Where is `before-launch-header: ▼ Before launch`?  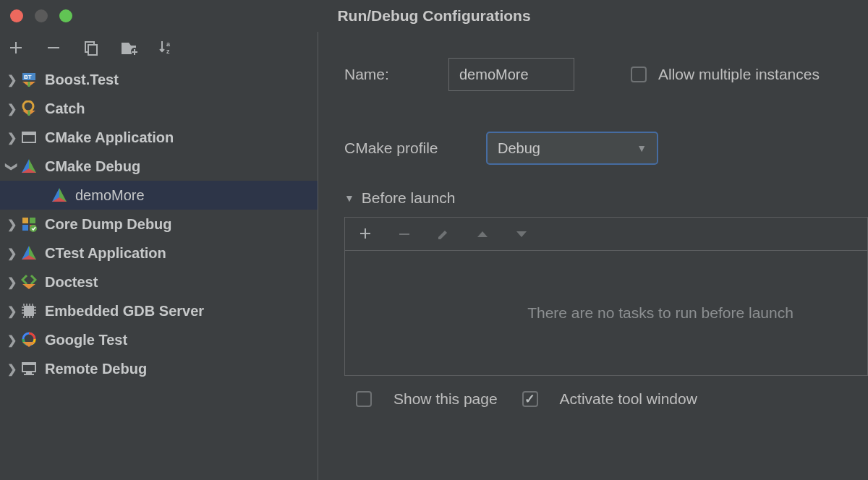
before-launch-header: ▼ Before launch is located at coordinates (606, 198).